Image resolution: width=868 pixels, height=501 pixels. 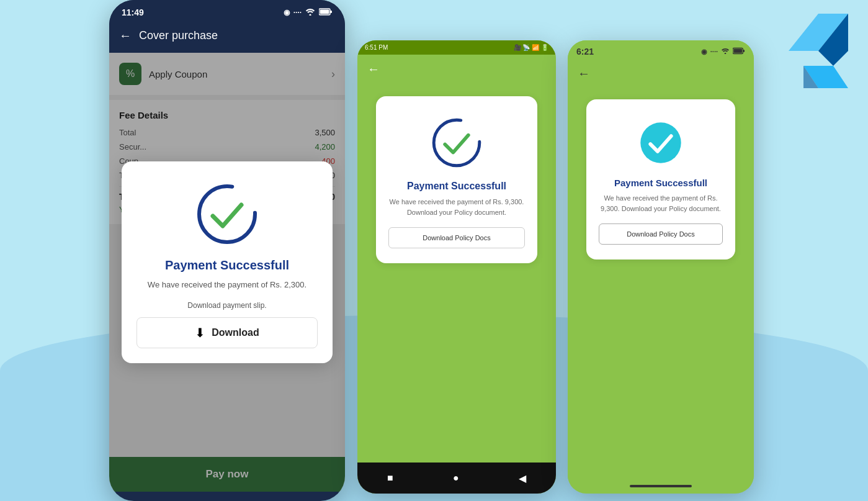 What do you see at coordinates (227, 285) in the screenshot?
I see `success-description: We have received the payment of Rs. 2,30…` at bounding box center [227, 285].